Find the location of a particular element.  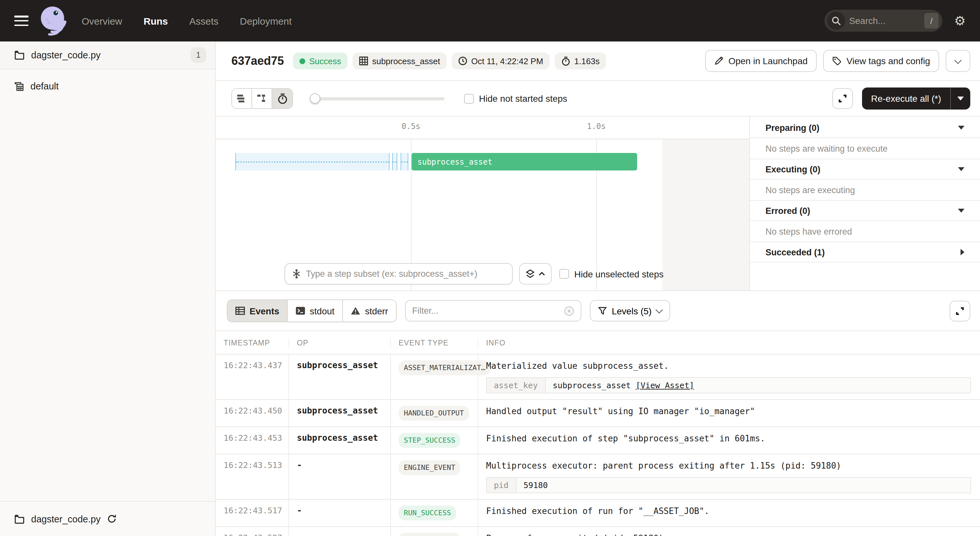

axis-tick-0: 0.5s is located at coordinates (411, 126).